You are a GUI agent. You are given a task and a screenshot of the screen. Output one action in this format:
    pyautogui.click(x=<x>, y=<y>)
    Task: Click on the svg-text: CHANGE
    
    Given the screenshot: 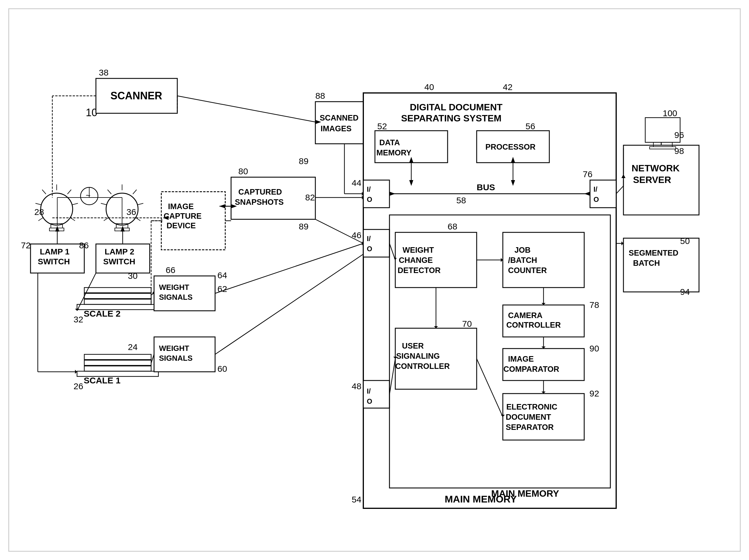 What is the action you would take?
    pyautogui.click(x=416, y=260)
    